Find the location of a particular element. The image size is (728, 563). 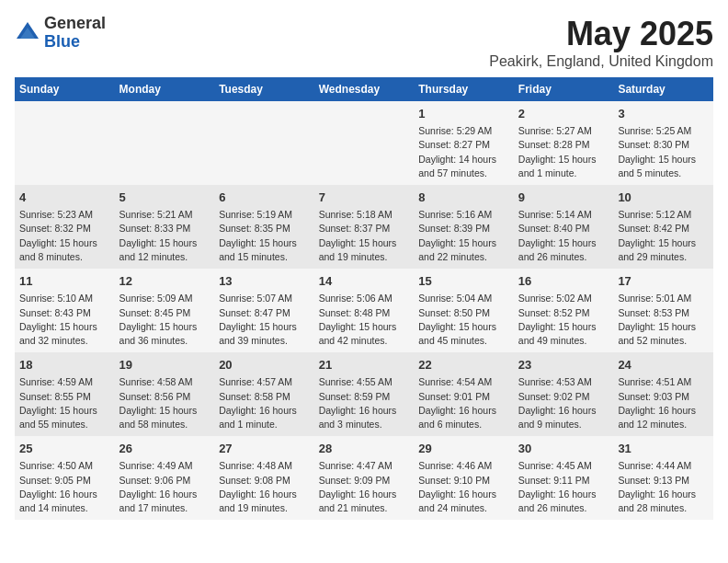

day-number: 17 is located at coordinates (664, 282).